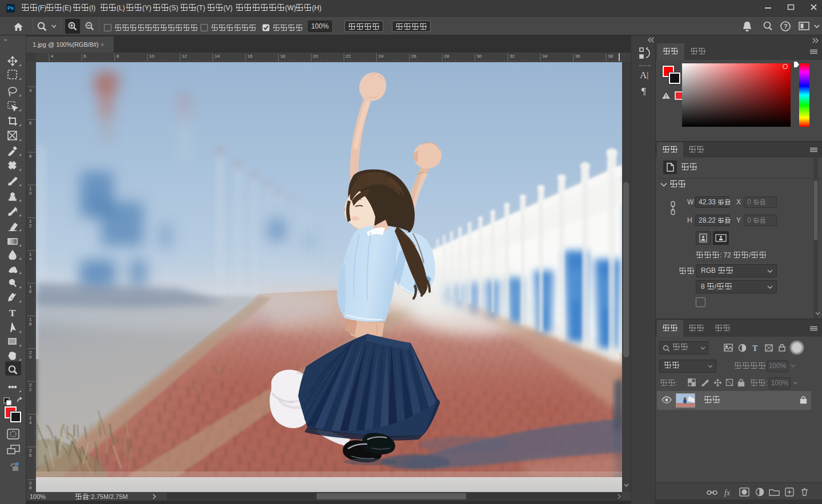  I want to click on svg-text: 26, so click(414, 56).